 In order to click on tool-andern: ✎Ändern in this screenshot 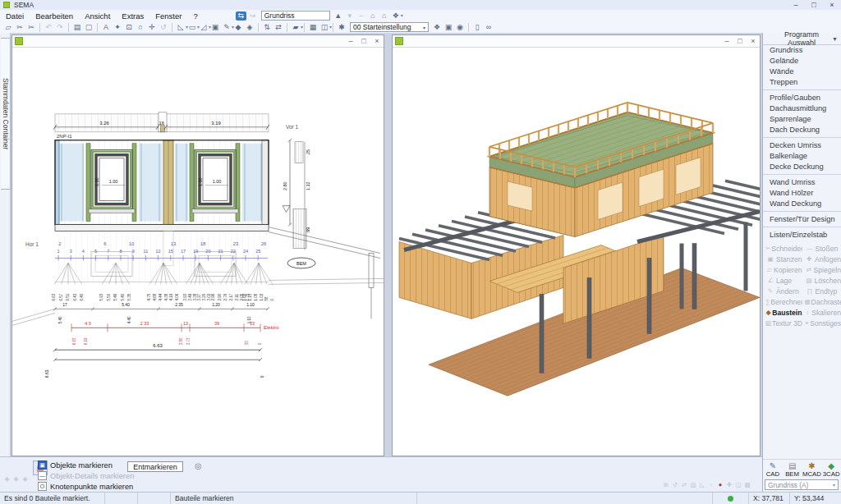, I will do `click(783, 291)`.